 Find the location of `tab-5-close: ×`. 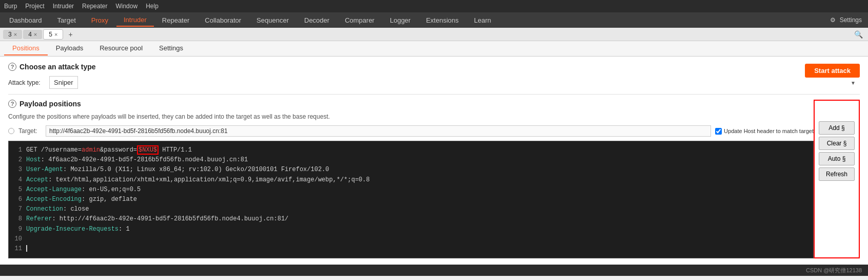

tab-5-close: × is located at coordinates (56, 34).